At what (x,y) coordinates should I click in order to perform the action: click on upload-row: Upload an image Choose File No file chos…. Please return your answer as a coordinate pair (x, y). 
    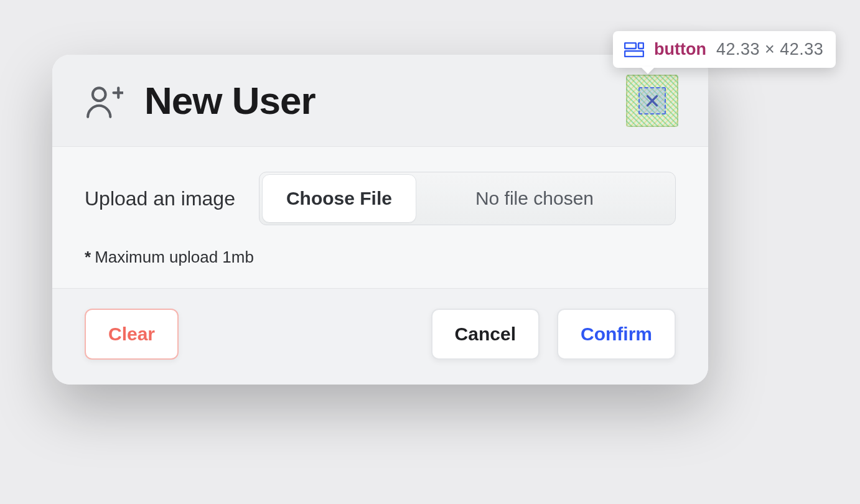
    Looking at the image, I should click on (380, 198).